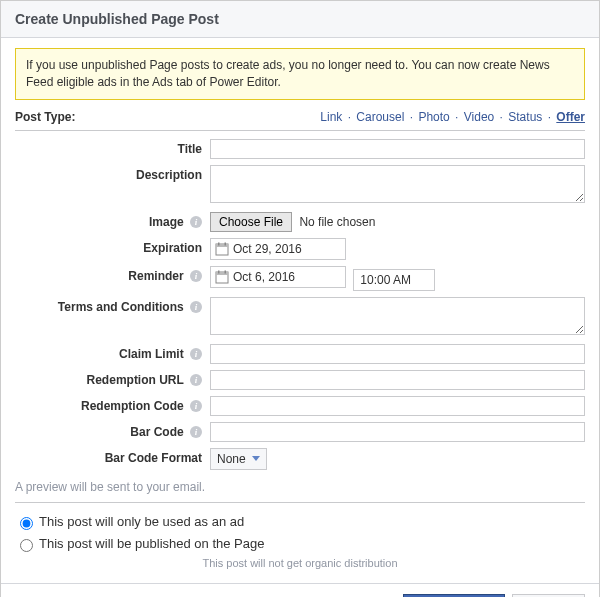  I want to click on label-reminder: Reminder i, so click(112, 274).